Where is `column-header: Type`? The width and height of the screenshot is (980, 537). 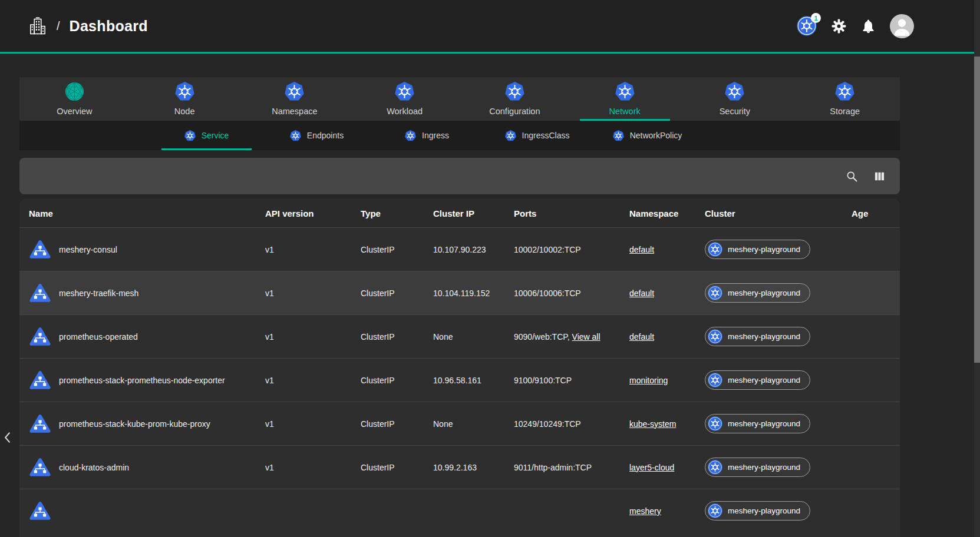 column-header: Type is located at coordinates (397, 213).